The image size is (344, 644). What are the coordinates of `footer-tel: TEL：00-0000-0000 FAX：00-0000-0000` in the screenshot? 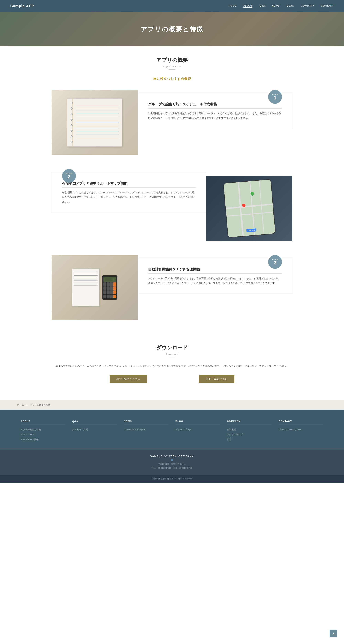 It's located at (172, 468).